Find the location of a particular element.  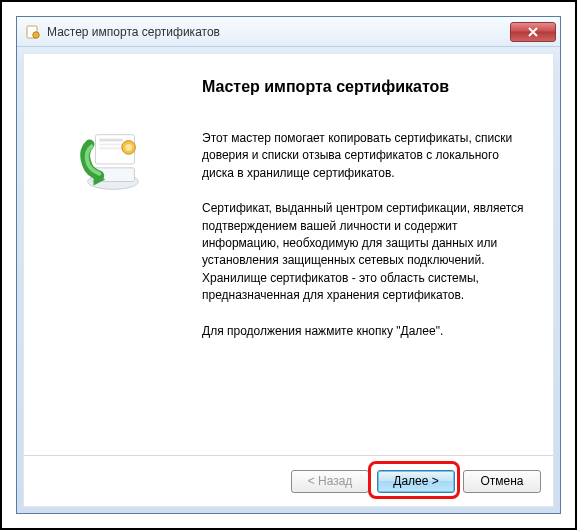

certificate-import-icon is located at coordinates (113, 162).